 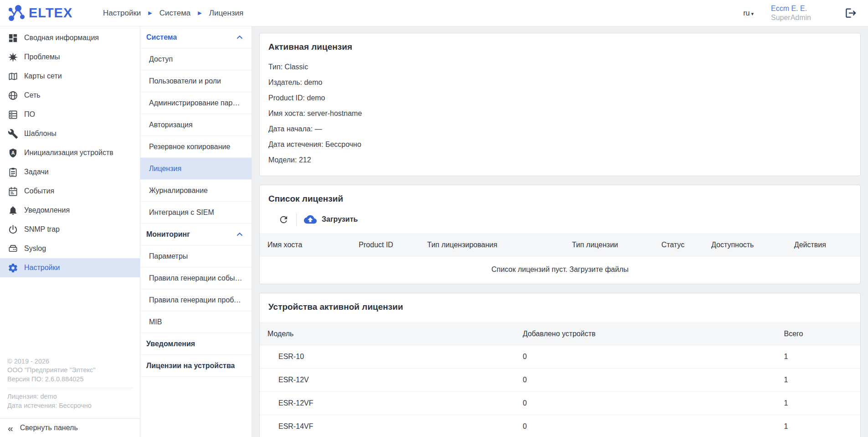 I want to click on submenu-entry: Мониторинг, so click(x=196, y=234).